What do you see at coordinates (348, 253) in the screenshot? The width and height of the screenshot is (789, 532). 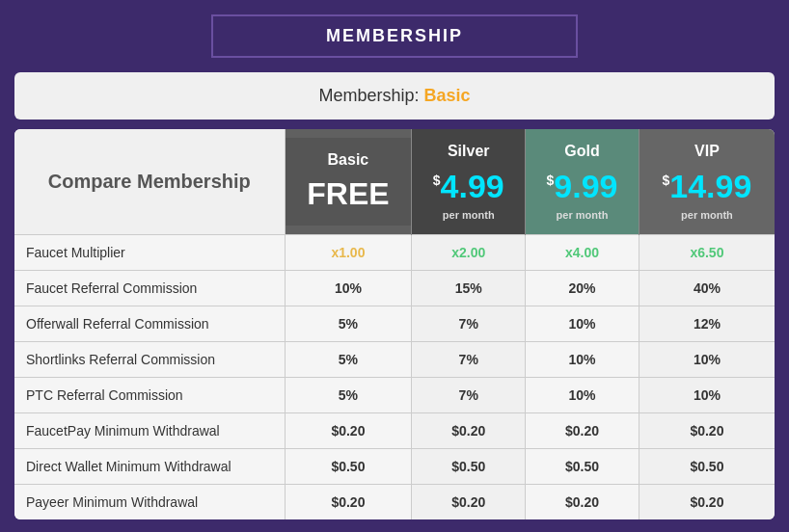 I see `row-value: x1.00` at bounding box center [348, 253].